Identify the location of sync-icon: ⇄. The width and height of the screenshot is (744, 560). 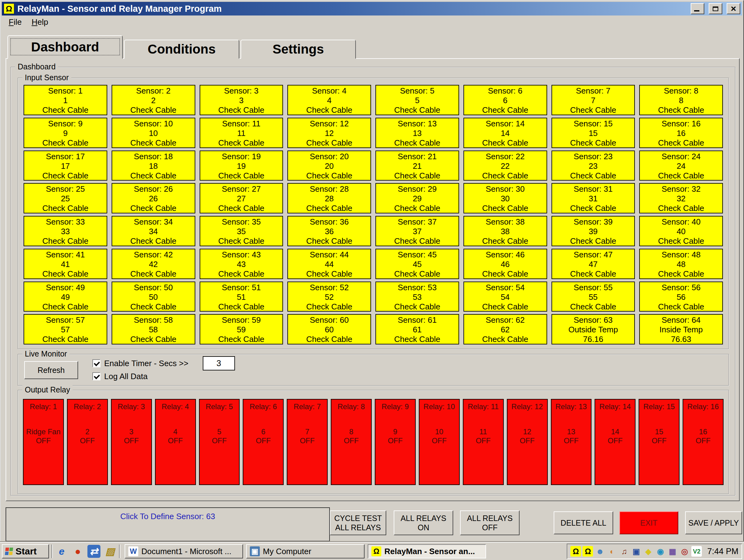
(94, 551).